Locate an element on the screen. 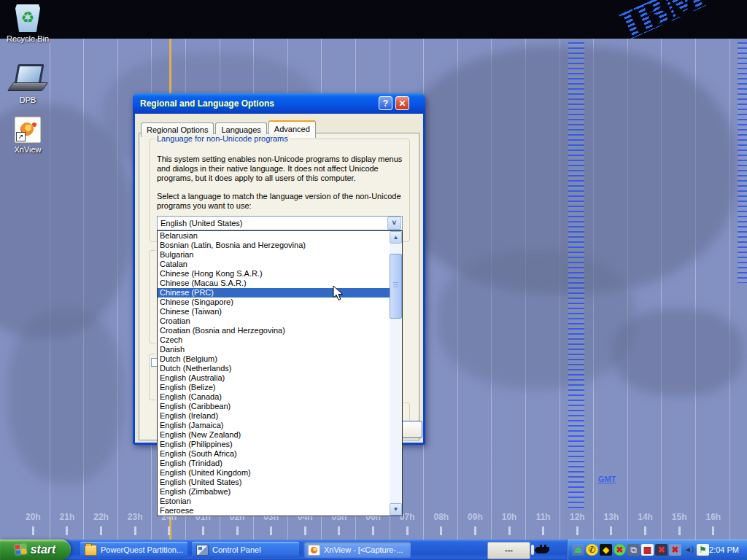 Image resolution: width=747 pixels, height=560 pixels. chart-error-icon: ▦ is located at coordinates (648, 550).